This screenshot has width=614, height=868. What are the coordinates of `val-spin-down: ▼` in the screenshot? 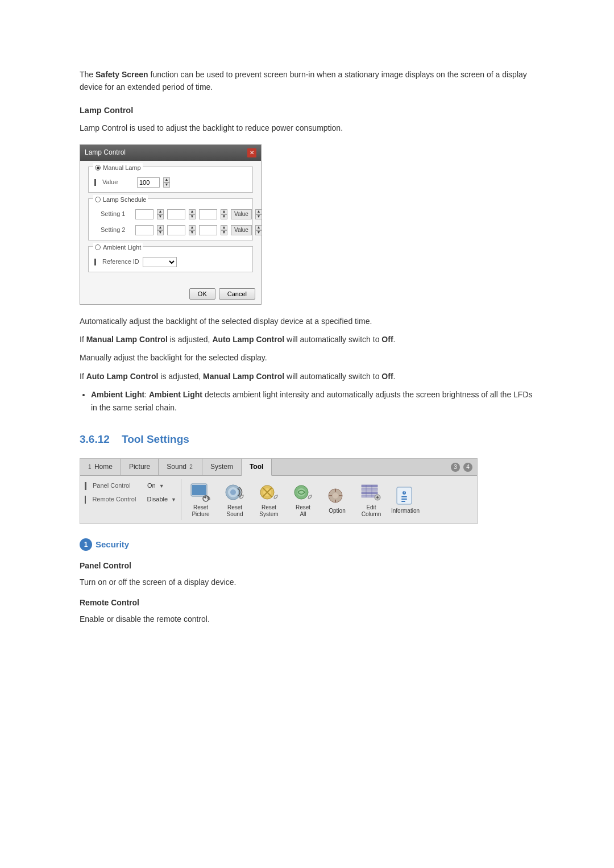 It's located at (259, 217).